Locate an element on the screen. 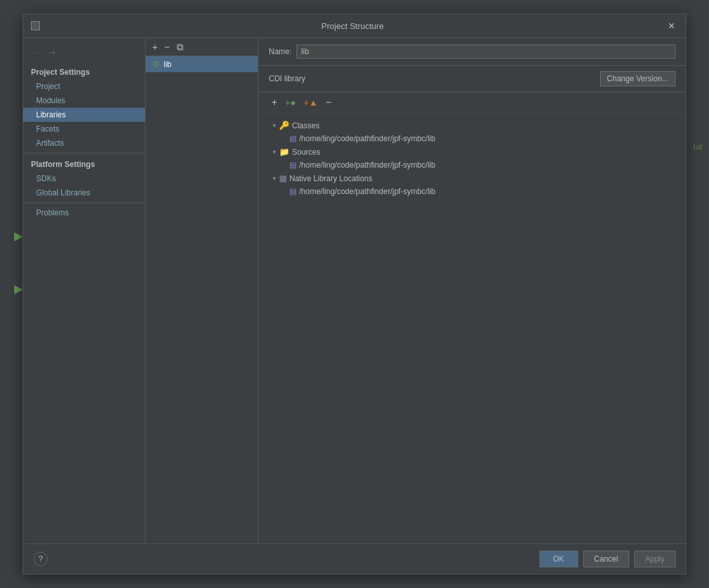 This screenshot has width=709, height=588. classes-path-text: /home/ling/code/pathfinder/jpf-symbc/lib is located at coordinates (367, 139).